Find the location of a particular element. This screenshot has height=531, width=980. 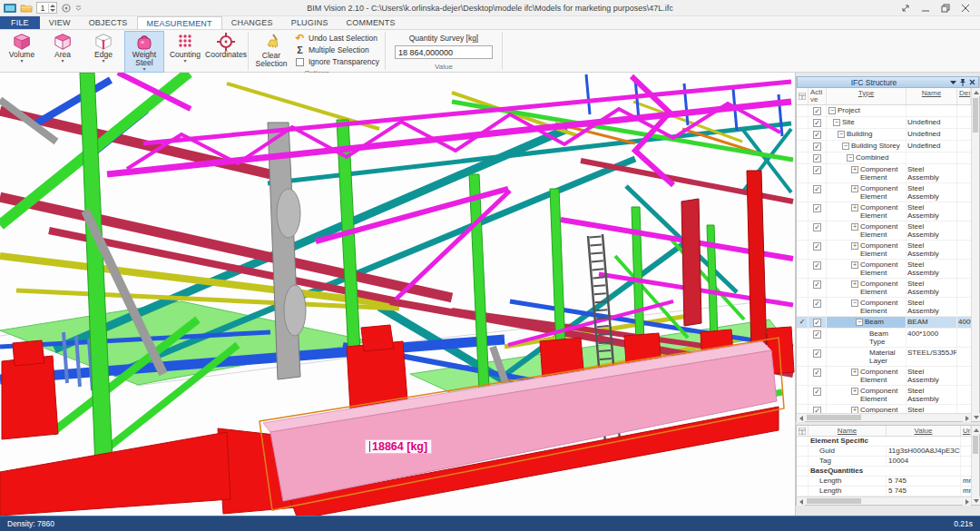

ignore-transparency-checkbox is located at coordinates (299, 62).